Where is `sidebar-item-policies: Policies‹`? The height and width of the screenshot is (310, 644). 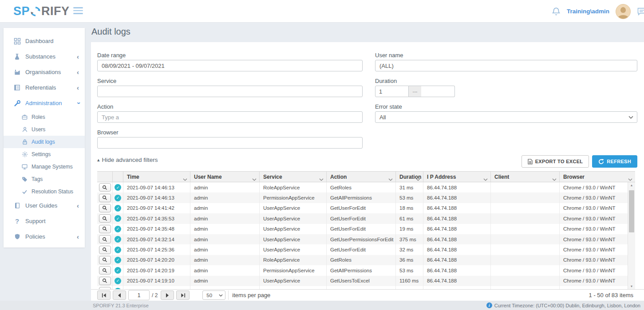 sidebar-item-policies: Policies‹ is located at coordinates (44, 237).